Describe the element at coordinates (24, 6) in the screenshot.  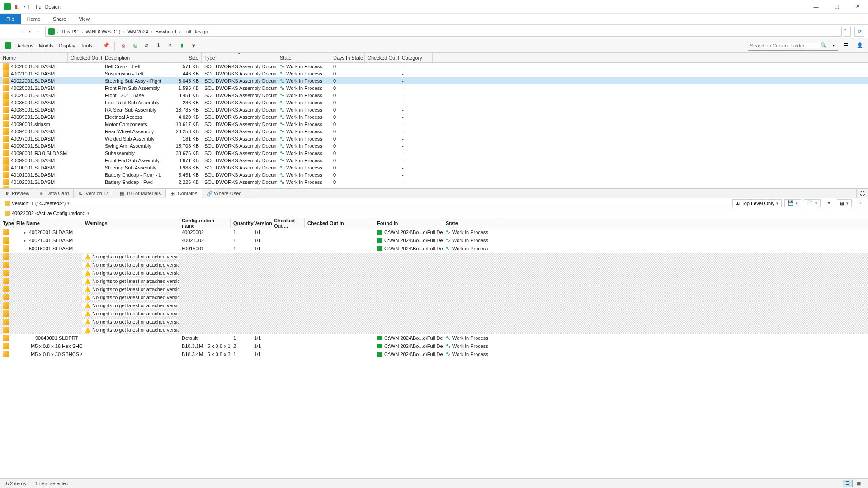
I see `qat-dropdown-icon: ▾` at that location.